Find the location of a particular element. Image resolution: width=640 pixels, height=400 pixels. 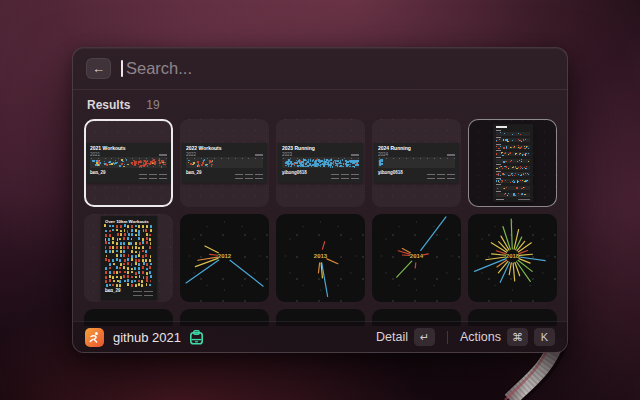

back-arrow-icon: ← is located at coordinates (98, 68).